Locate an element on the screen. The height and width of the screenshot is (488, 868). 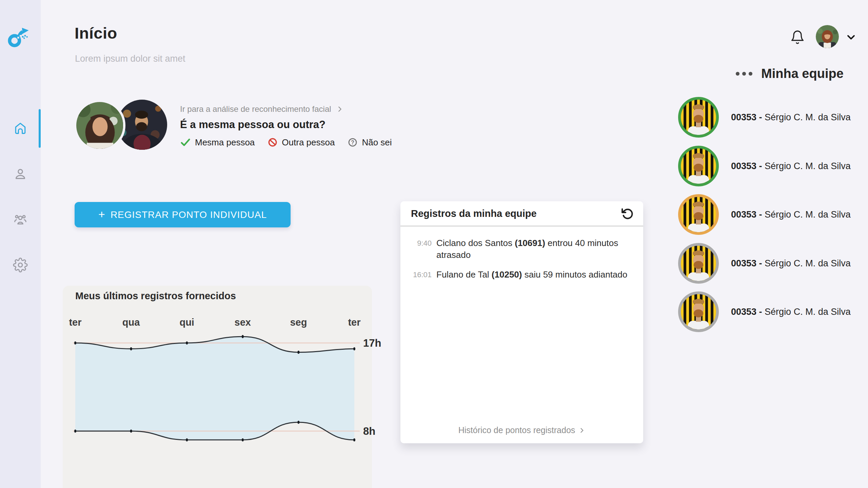
refresh-icon is located at coordinates (628, 214).